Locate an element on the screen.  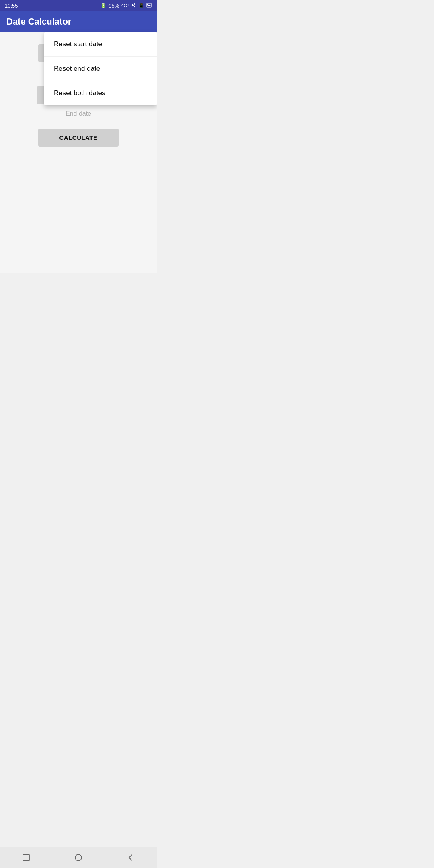
dropdown-menu: Reset start date Reset end date Reset bo… is located at coordinates (100, 69).